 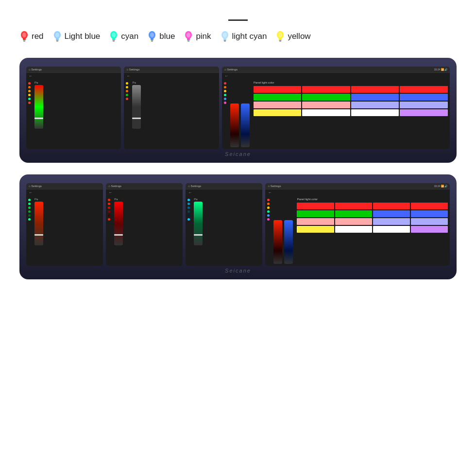 I want to click on slider-wrap-b1: Pa, so click(x=67, y=231).